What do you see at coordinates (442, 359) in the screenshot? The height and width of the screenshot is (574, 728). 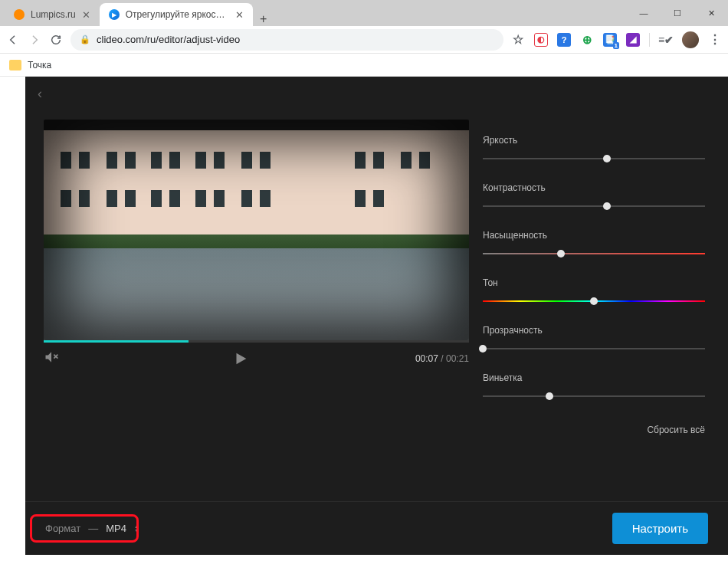 I see `time-display: 00:07 / 00:21` at bounding box center [442, 359].